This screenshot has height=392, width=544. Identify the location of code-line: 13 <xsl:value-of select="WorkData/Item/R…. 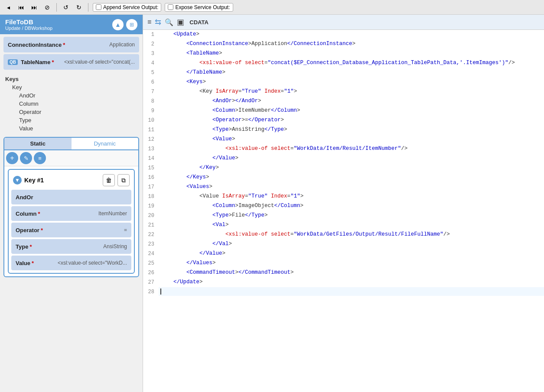
(343, 149).